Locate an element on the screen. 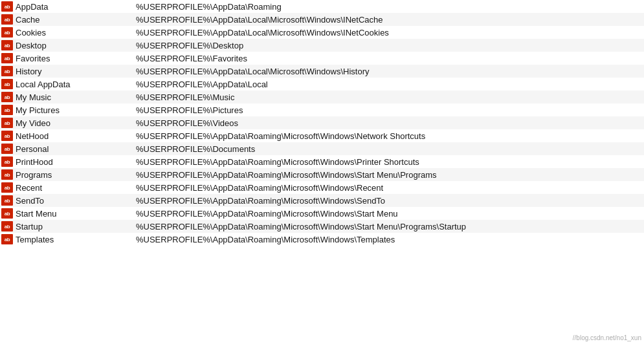 This screenshot has height=344, width=644. row-name: My Video is located at coordinates (72, 123).